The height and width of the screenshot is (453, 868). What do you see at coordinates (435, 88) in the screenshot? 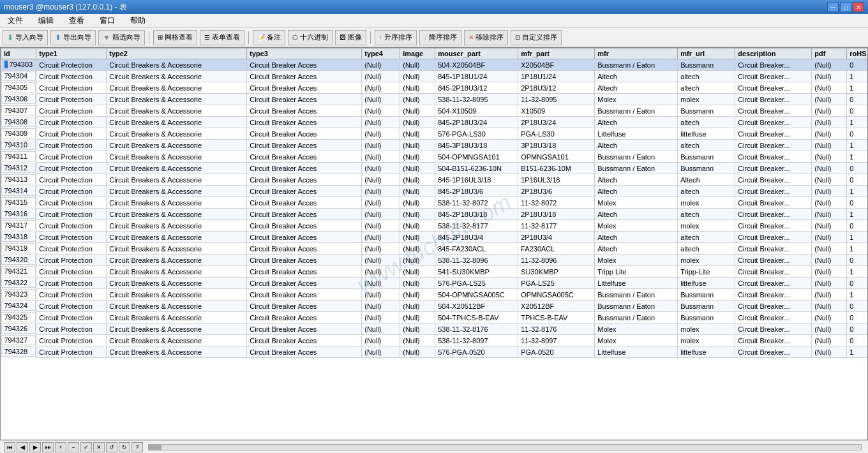
I see `table-row: 794305Circuit ProtectionCircuit Breakers…` at bounding box center [435, 88].